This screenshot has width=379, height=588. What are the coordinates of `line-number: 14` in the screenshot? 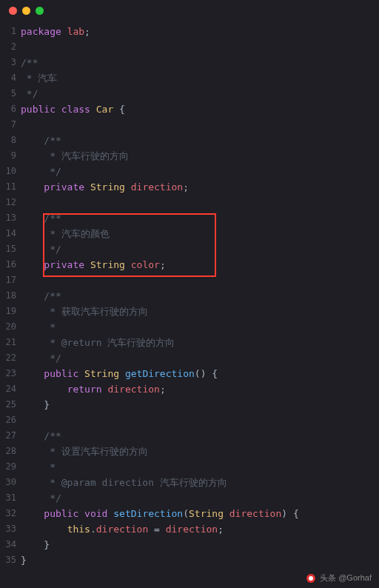 It's located at (8, 234).